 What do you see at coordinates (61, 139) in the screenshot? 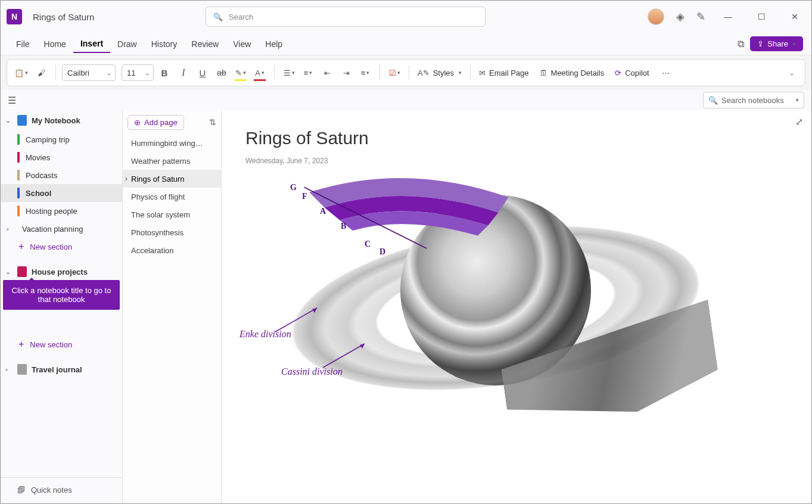
I see `section-camping-trip: Camping trip` at bounding box center [61, 139].